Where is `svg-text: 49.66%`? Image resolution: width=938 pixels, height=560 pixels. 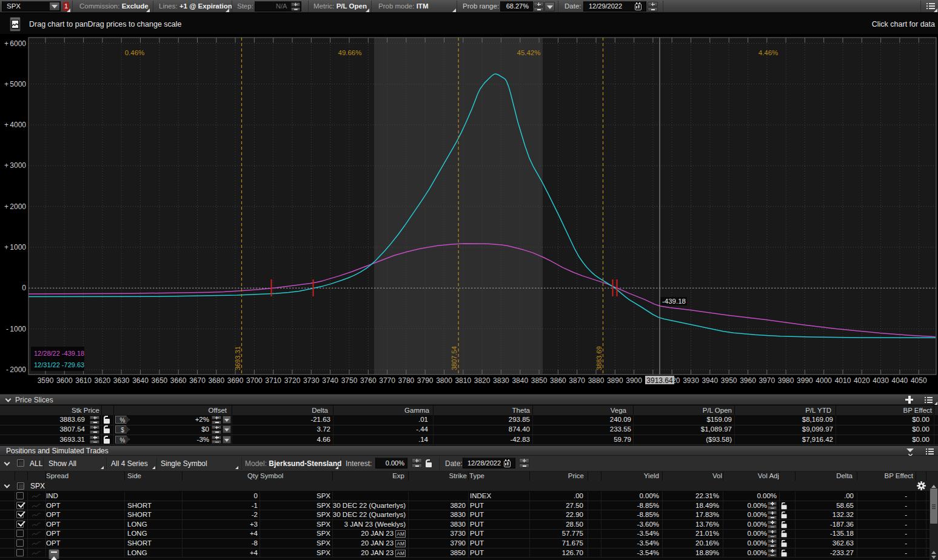
svg-text: 49.66% is located at coordinates (349, 53).